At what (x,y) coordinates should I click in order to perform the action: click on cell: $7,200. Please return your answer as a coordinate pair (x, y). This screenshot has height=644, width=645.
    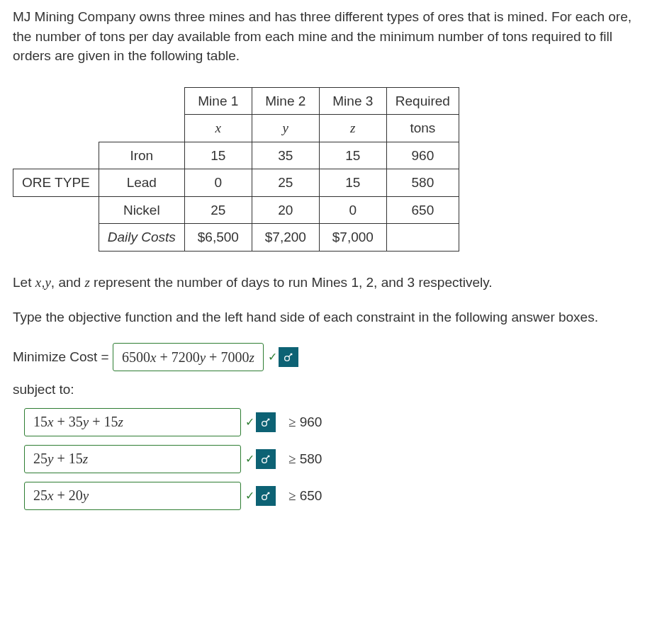
    Looking at the image, I should click on (285, 238).